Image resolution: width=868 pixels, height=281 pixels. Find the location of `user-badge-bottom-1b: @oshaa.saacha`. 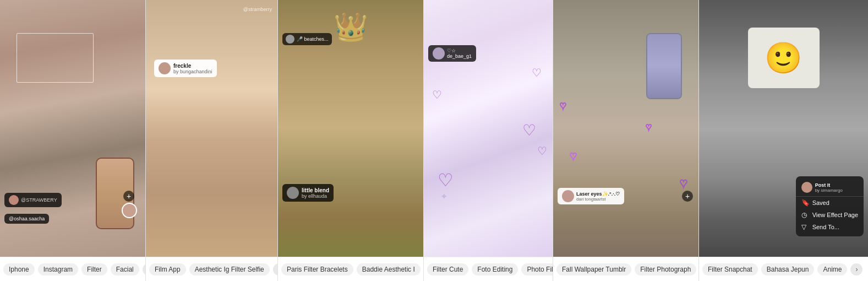

user-badge-bottom-1b: @oshaa.saacha is located at coordinates (26, 219).